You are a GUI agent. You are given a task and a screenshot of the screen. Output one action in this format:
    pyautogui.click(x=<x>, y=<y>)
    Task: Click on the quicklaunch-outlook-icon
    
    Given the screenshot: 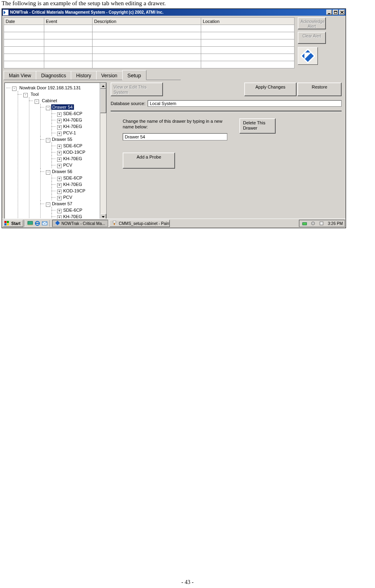 What is the action you would take?
    pyautogui.click(x=45, y=223)
    